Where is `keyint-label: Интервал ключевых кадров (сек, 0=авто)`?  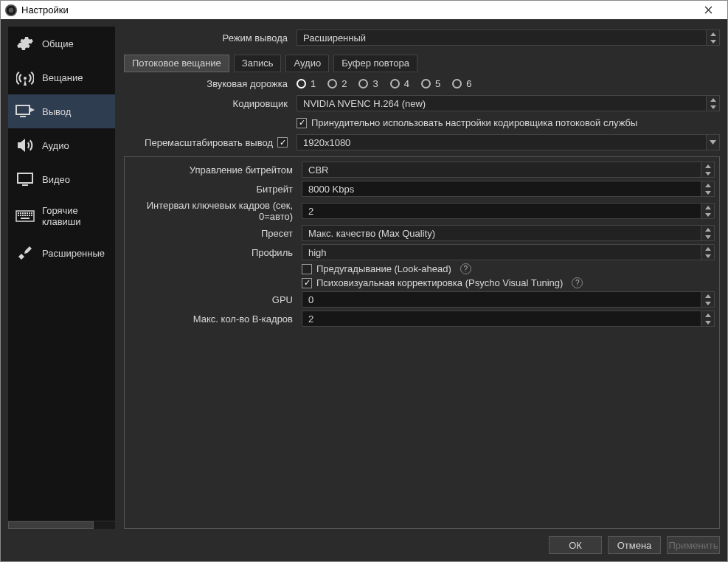 keyint-label: Интервал ключевых кадров (сек, 0=авто) is located at coordinates (212, 211).